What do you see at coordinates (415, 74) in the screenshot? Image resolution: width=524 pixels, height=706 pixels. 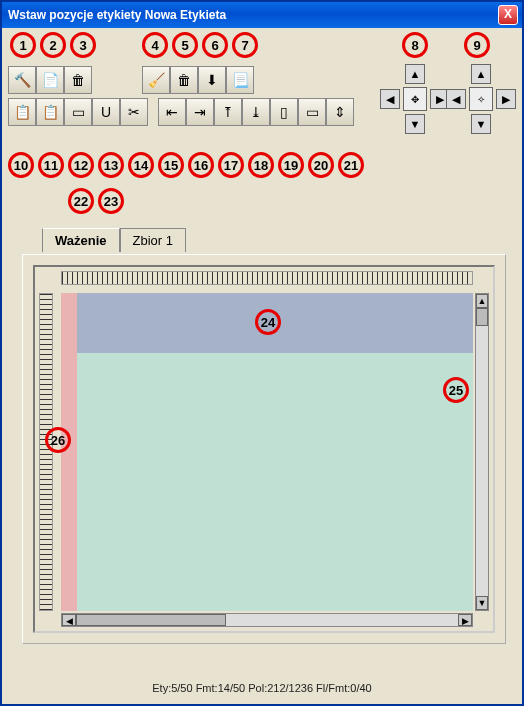 I see `nudge-up-button: ▲` at bounding box center [415, 74].